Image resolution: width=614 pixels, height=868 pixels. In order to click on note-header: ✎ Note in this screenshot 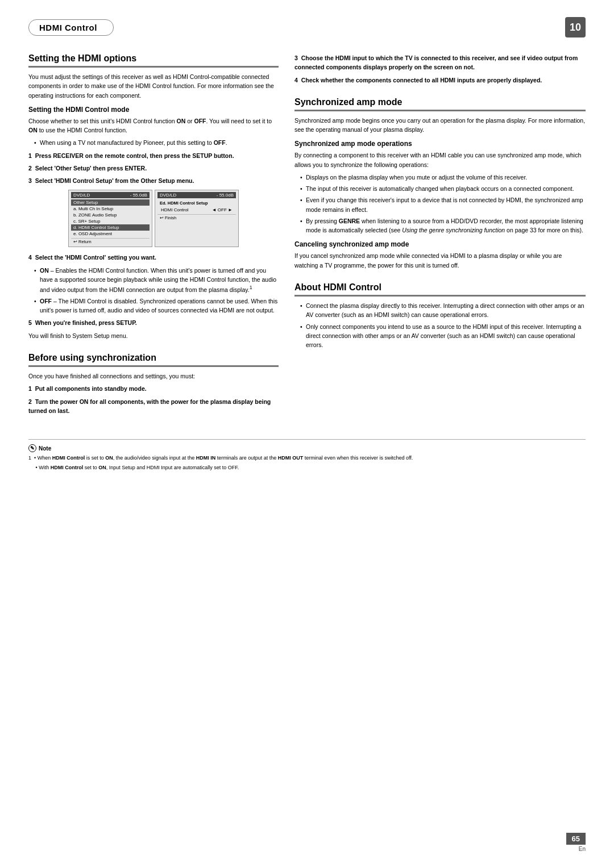, I will do `click(307, 448)`.